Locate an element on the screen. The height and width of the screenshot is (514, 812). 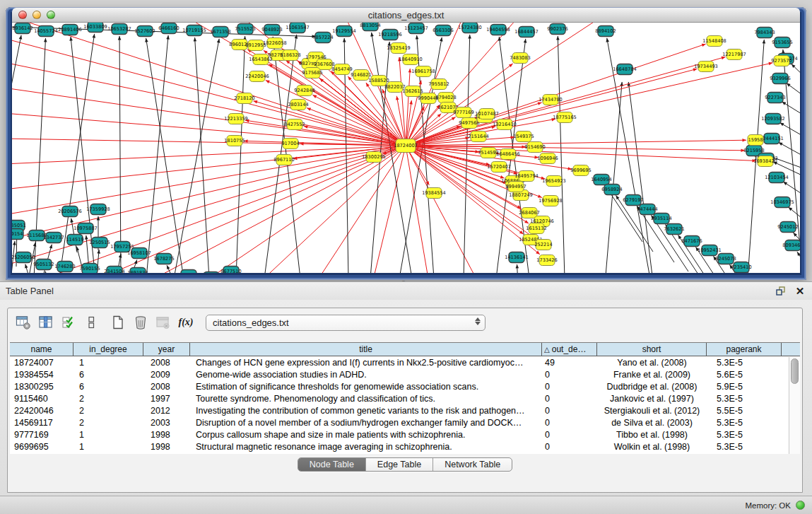
cell-short: Dudbridge et al. (2008) is located at coordinates (652, 387).